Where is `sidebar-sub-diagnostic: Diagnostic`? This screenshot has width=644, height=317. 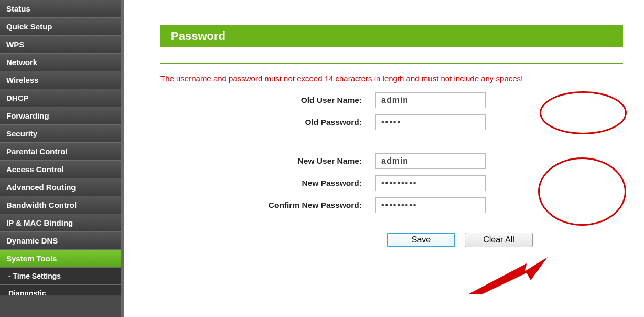
sidebar-sub-diagnostic: Diagnostic is located at coordinates (60, 290).